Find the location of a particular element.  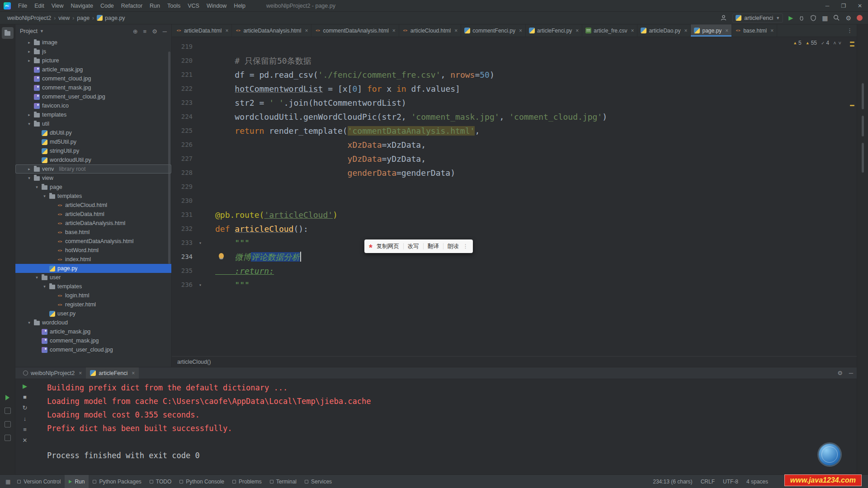

code-line: 223 str2 = ' '.join(hotCommentwordList) is located at coordinates (514, 103).